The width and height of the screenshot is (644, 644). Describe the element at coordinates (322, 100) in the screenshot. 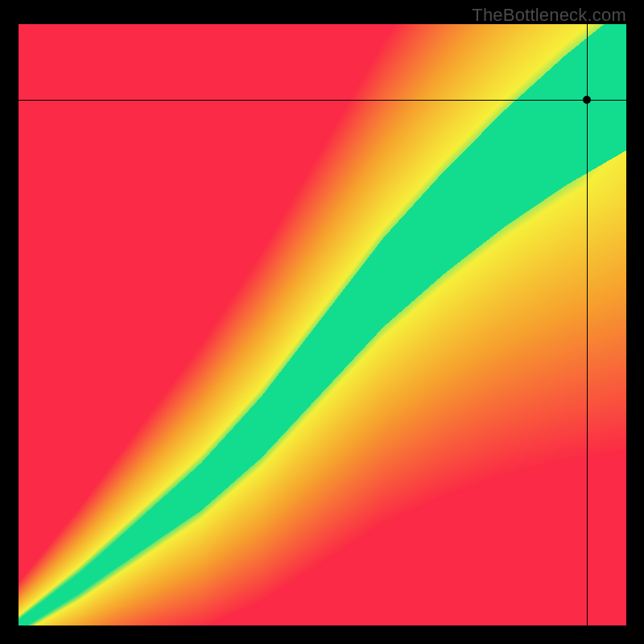

I see `crosshair-horizontal` at that location.